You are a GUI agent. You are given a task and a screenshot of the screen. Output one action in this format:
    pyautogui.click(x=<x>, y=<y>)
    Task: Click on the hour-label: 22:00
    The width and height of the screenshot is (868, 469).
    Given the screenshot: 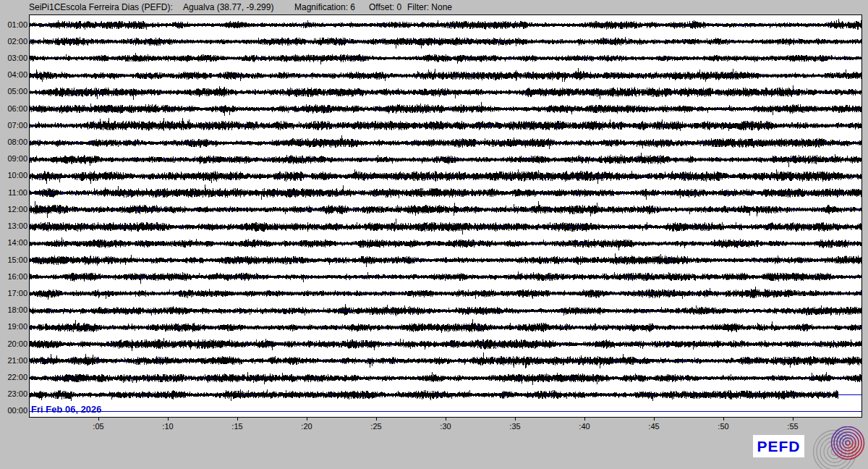 What is the action you would take?
    pyautogui.click(x=14, y=378)
    